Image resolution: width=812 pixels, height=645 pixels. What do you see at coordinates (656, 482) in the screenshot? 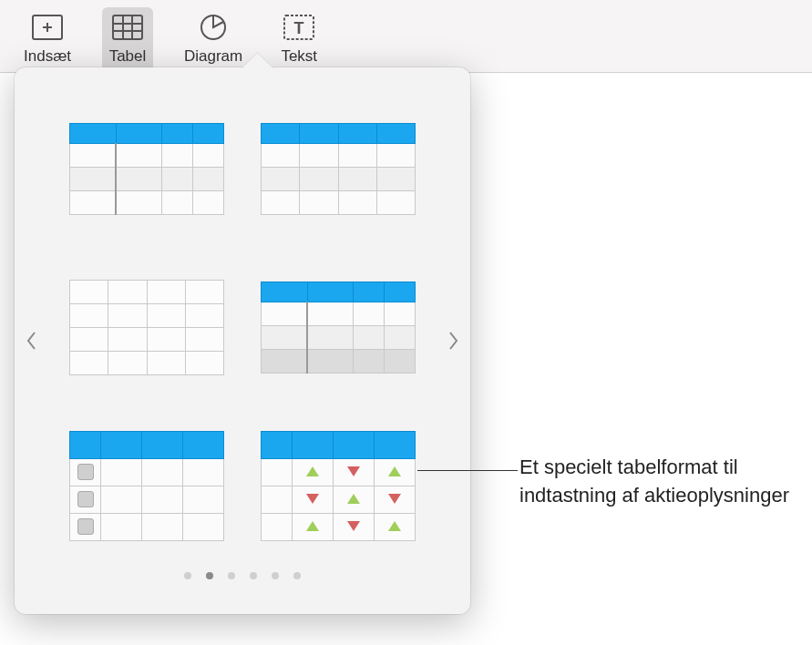
I see `callout-text: Et specielt tabelformat til indtastning …` at bounding box center [656, 482].